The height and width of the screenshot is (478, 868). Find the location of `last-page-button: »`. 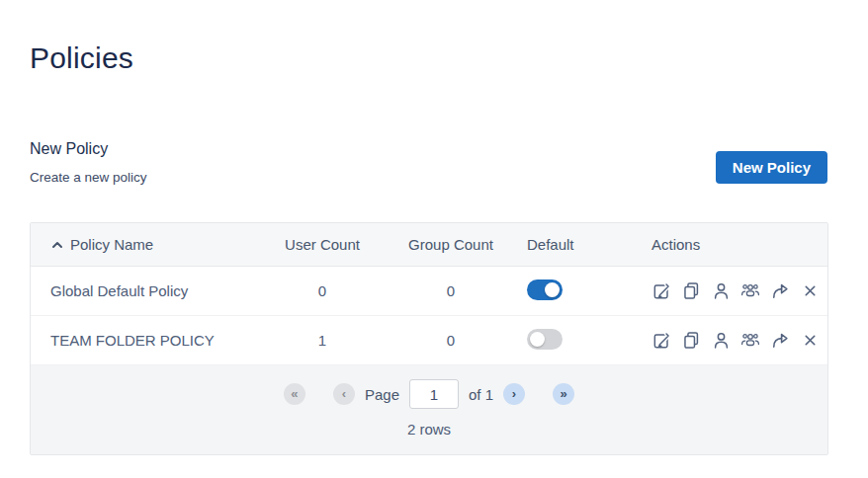

last-page-button: » is located at coordinates (564, 394).